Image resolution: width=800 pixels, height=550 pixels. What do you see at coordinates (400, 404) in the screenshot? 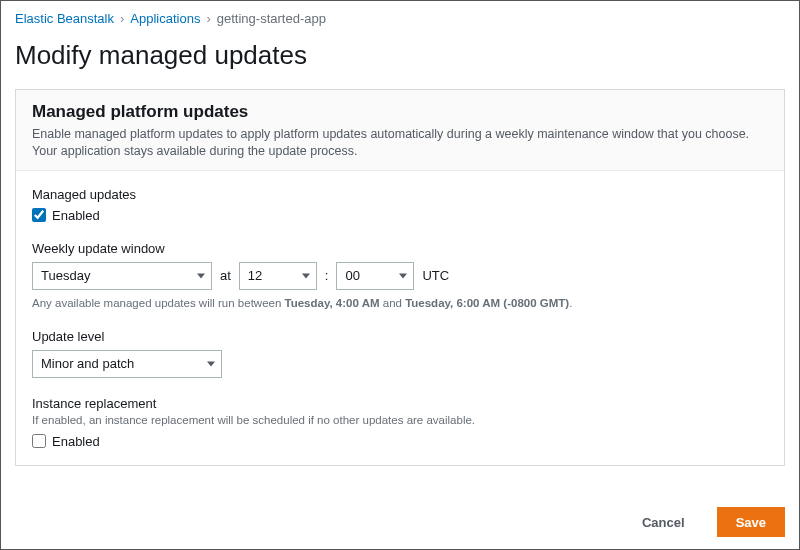
I see `instance-replacement-label: Instance replacement` at bounding box center [400, 404].